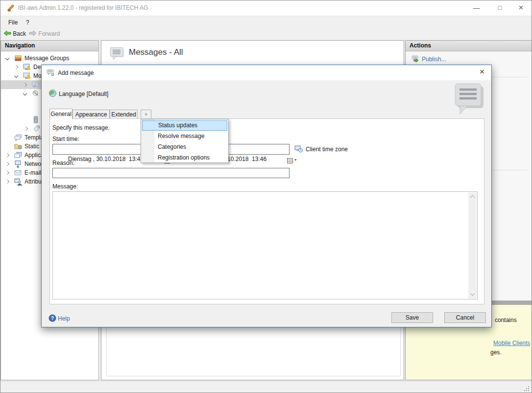 The height and width of the screenshot is (393, 532). Describe the element at coordinates (83, 94) in the screenshot. I see `language-label: Language [Default]` at that location.